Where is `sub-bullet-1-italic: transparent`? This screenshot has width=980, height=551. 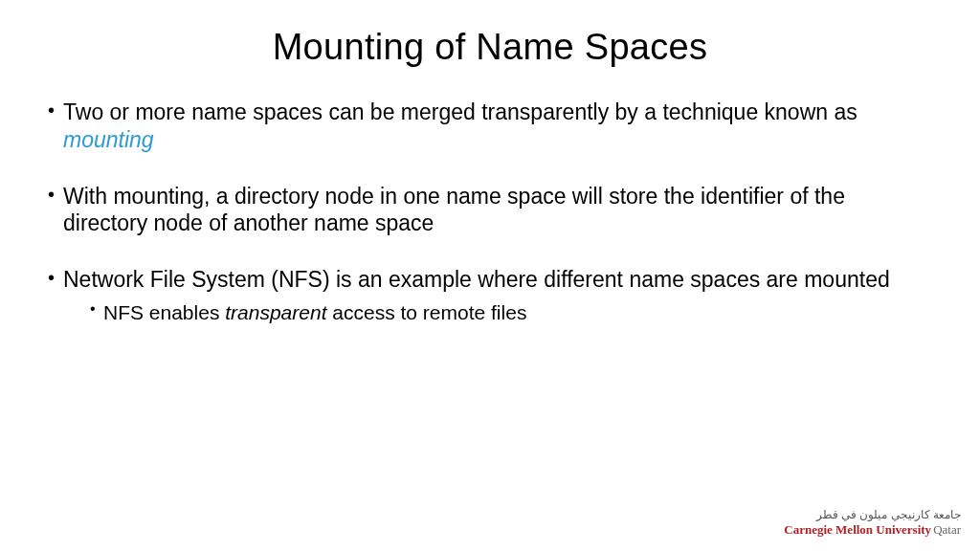 sub-bullet-1-italic: transparent is located at coordinates (276, 312).